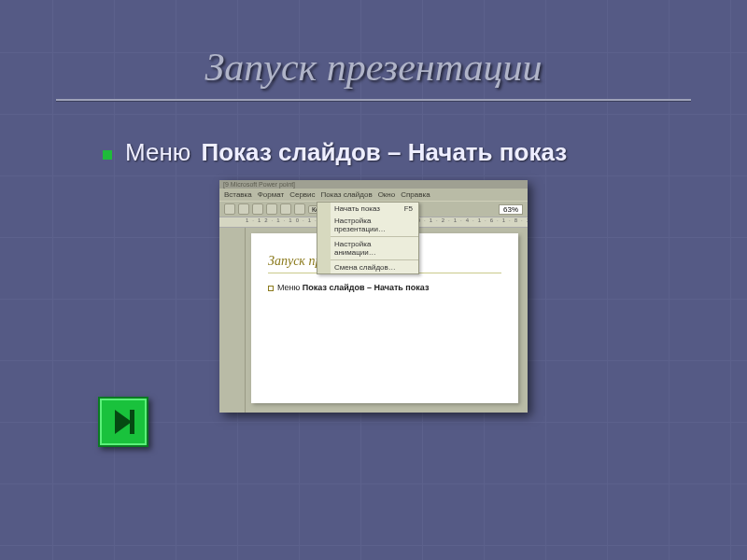 This screenshot has width=747, height=560. What do you see at coordinates (409, 209) in the screenshot?
I see `dropdown-item-accel: F5` at bounding box center [409, 209].